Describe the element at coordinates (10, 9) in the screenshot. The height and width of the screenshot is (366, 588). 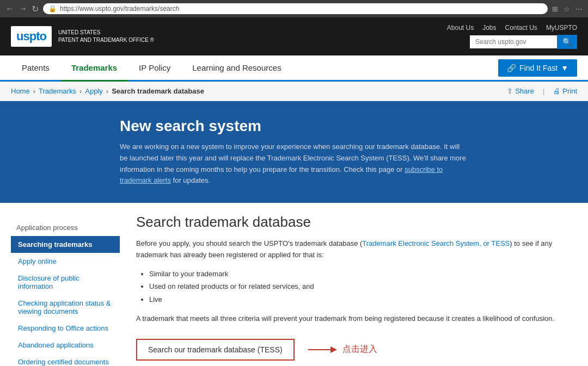
I see `back-button: ←` at that location.